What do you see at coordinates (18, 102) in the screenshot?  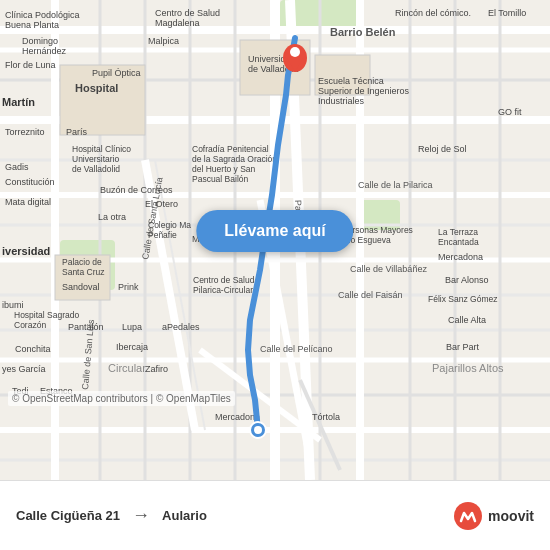 I see `svg-text: Martín` at bounding box center [18, 102].